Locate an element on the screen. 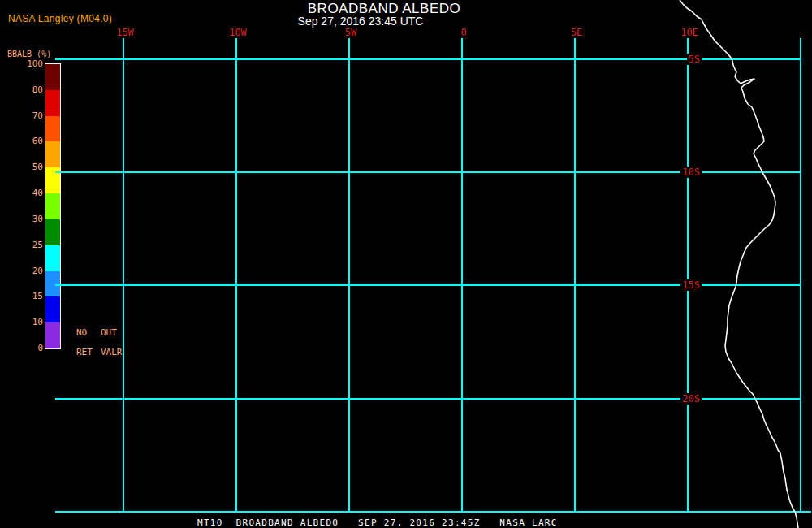 Image resolution: width=812 pixels, height=528 pixels. colorbar-tick-30: 30 is located at coordinates (24, 219).